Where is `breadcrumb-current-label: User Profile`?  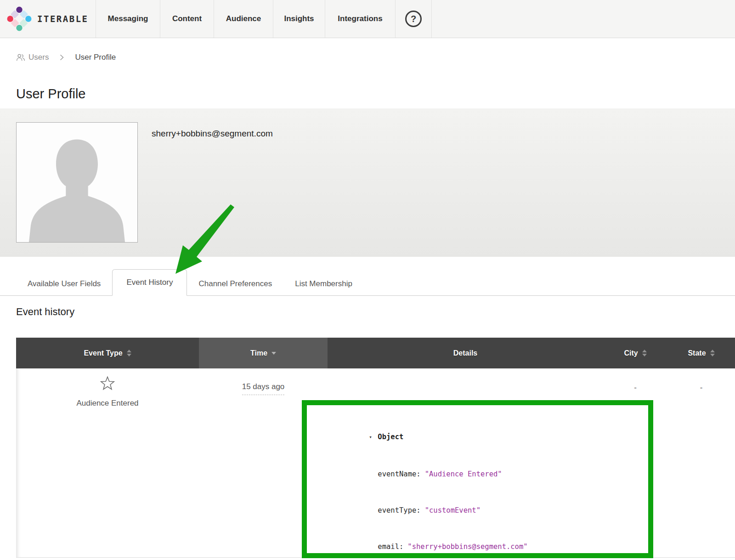 breadcrumb-current-label: User Profile is located at coordinates (96, 57).